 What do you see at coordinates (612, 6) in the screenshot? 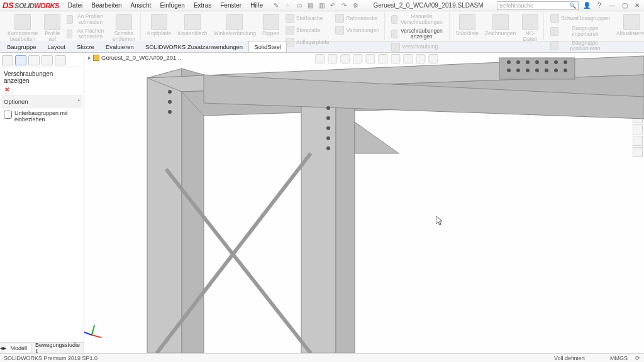
I see `window-controls: 👤 ? — ▢ ✕` at bounding box center [612, 6].